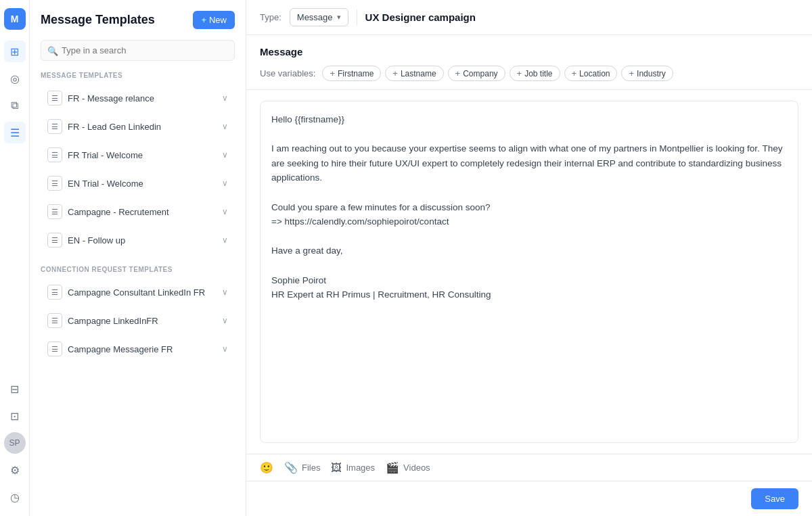 The width and height of the screenshot is (812, 516). What do you see at coordinates (138, 349) in the screenshot?
I see `connection-template-item: ☰ Campagne Messagerie FR ∨` at bounding box center [138, 349].